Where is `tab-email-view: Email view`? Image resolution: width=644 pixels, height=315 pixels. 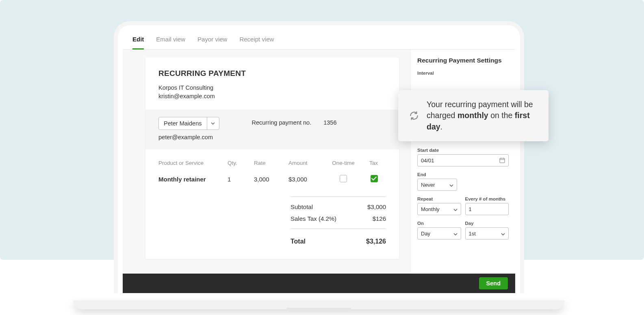 tab-email-view: Email view is located at coordinates (171, 42).